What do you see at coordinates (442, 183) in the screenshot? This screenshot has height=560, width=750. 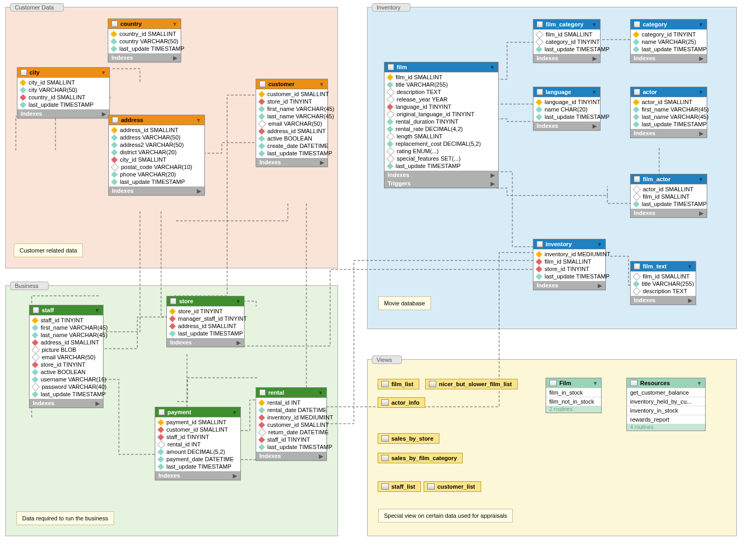 I see `entity-section: Triggers▶` at bounding box center [442, 183].